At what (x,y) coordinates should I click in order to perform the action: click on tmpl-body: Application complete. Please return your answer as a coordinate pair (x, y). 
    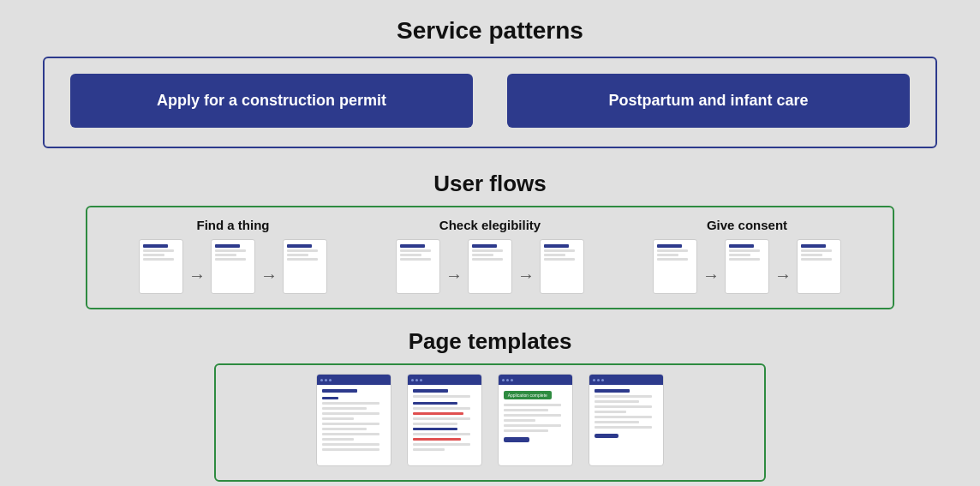
    Looking at the image, I should click on (535, 425).